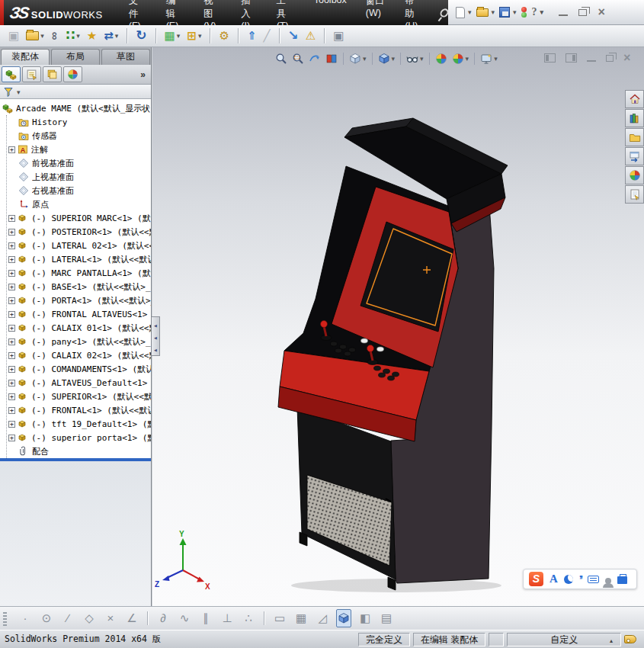 The image size is (644, 648). Describe the element at coordinates (52, 75) in the screenshot. I see `configurationmanager-tab` at that location.